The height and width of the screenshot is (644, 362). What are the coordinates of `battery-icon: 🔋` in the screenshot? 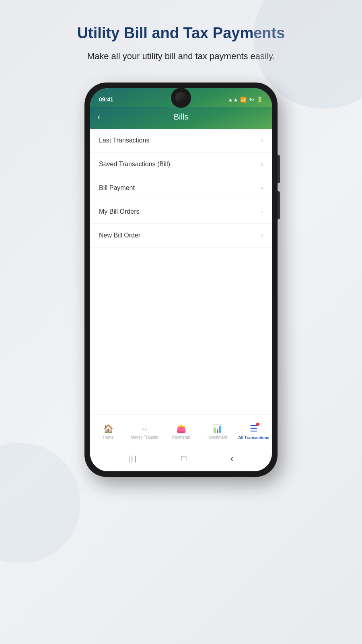 It's located at (260, 100).